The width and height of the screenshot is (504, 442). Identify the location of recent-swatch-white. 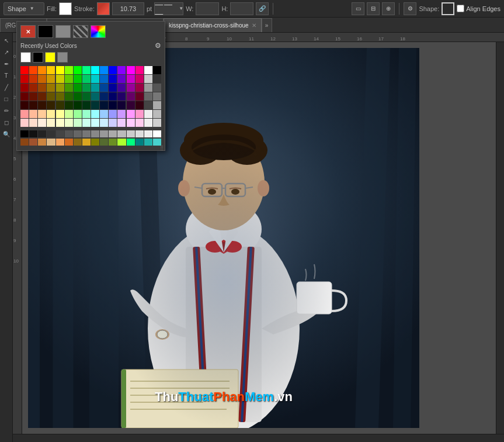
(26, 57).